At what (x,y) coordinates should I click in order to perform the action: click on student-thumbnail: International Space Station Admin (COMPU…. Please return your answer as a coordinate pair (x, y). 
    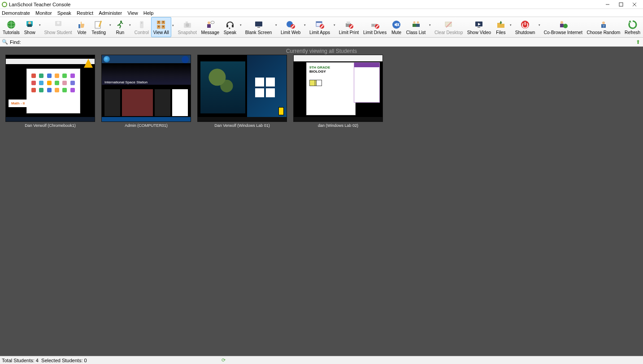
    Looking at the image, I should click on (146, 91).